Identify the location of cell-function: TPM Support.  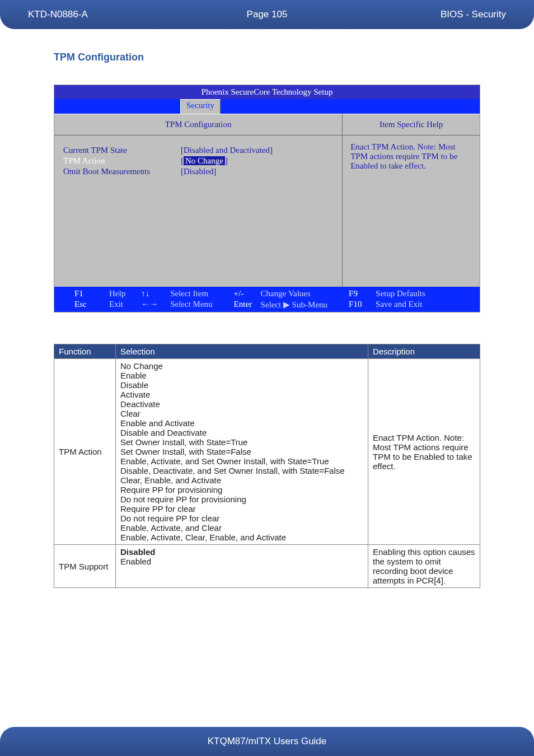
(85, 567).